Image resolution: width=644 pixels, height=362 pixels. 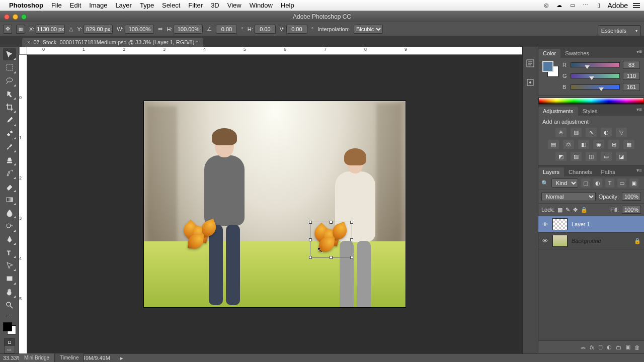 I want to click on behance-icon: ▭, so click(x=573, y=6).